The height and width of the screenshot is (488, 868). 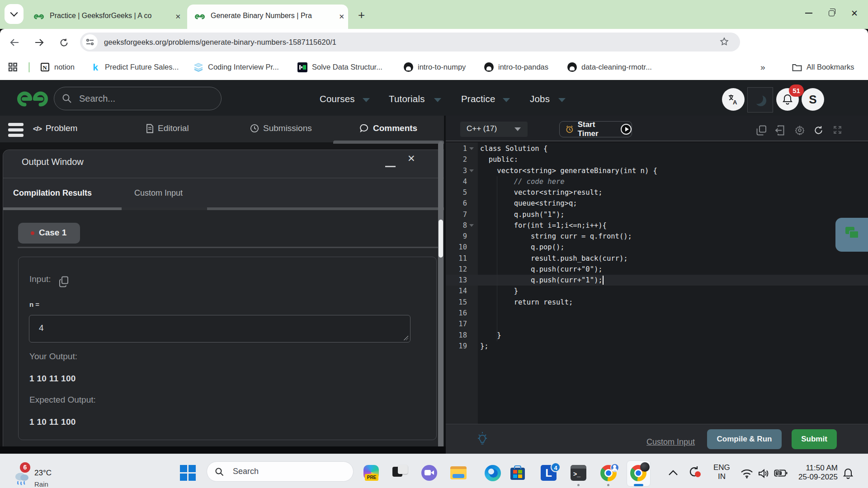 I want to click on hamburger-menu-icon, so click(x=16, y=131).